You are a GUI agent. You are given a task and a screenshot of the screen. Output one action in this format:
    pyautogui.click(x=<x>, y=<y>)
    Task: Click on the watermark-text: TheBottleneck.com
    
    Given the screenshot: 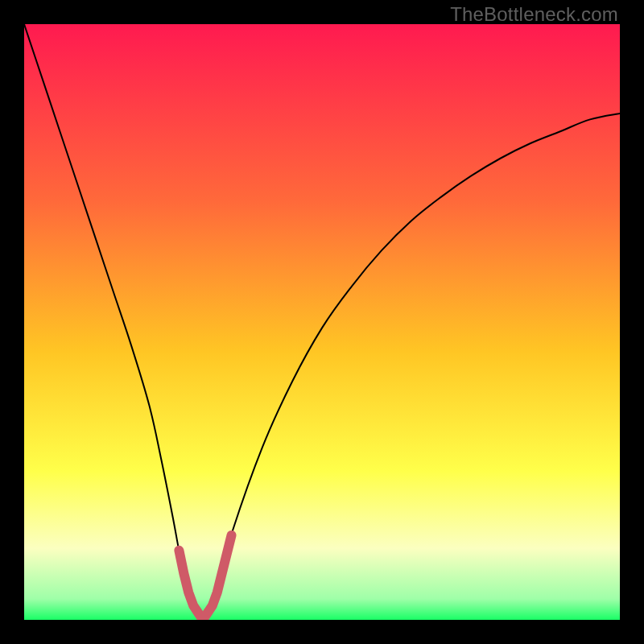 What is the action you would take?
    pyautogui.click(x=535, y=14)
    